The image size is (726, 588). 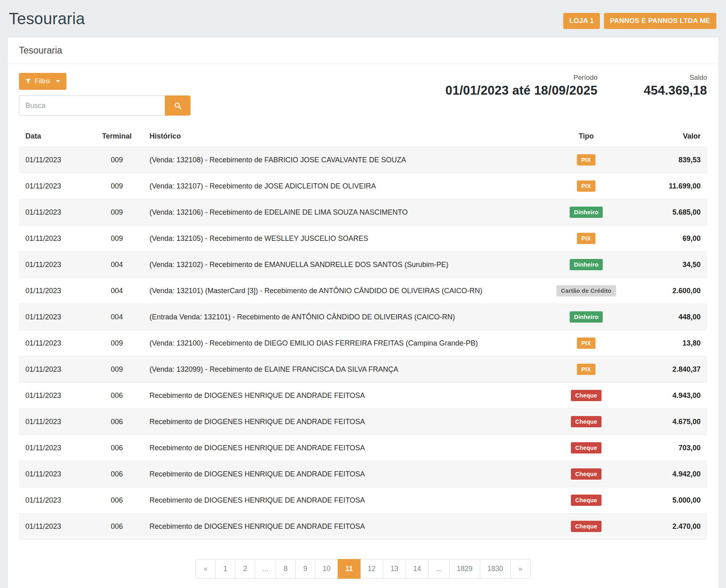 What do you see at coordinates (265, 569) in the screenshot?
I see `ellipsis-page-button: ...` at bounding box center [265, 569].